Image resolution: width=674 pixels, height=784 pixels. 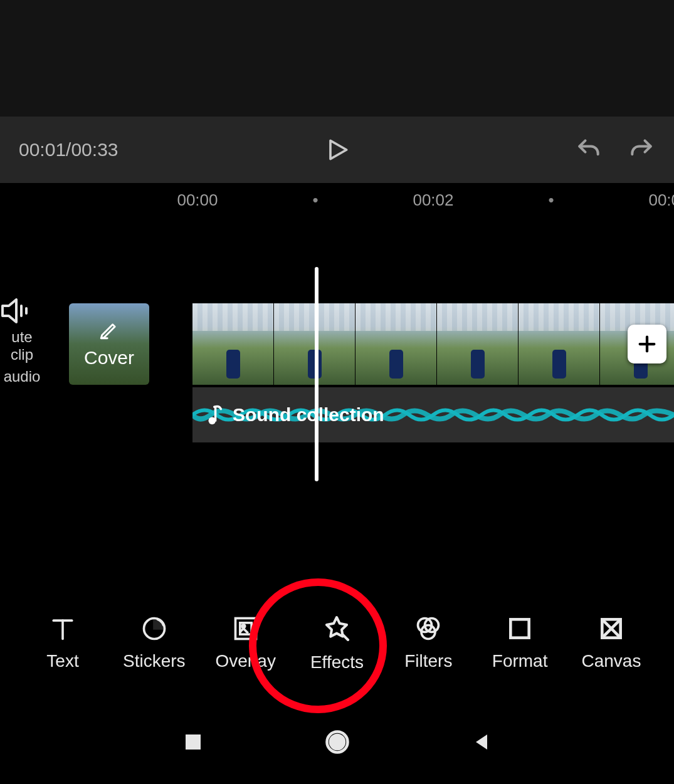 What do you see at coordinates (337, 643) in the screenshot?
I see `tool-effects: Effects` at bounding box center [337, 643].